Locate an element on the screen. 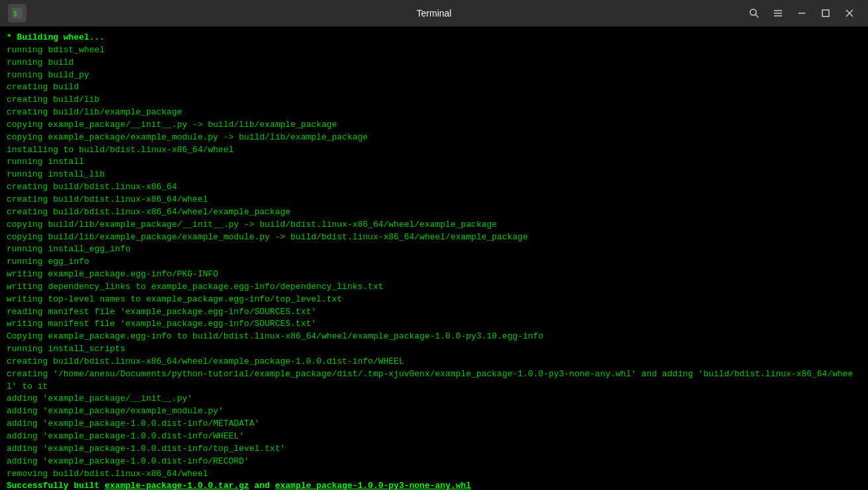  tarball-link: example-package-1.0.0.tar.gz is located at coordinates (177, 485).